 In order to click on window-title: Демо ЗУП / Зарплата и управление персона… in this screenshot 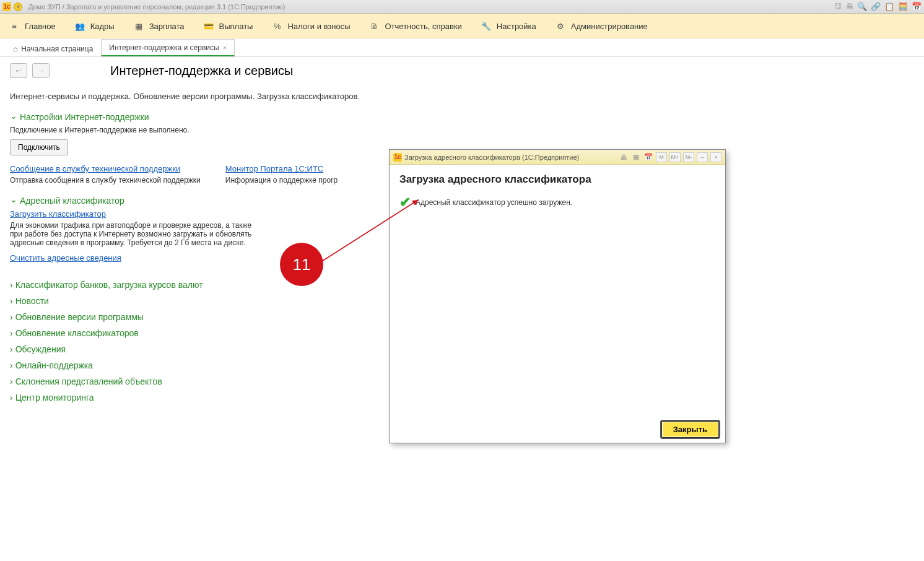, I will do `click(157, 7)`.